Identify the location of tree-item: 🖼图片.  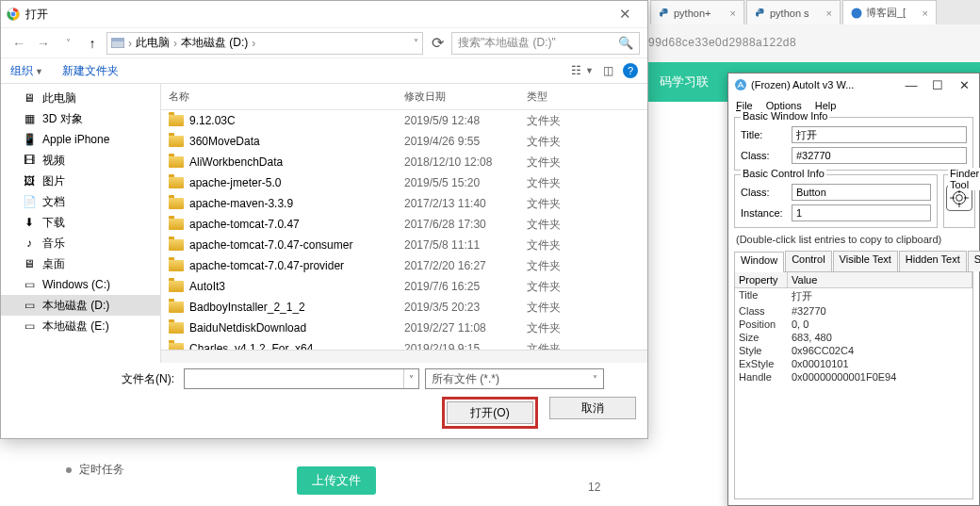
(81, 181).